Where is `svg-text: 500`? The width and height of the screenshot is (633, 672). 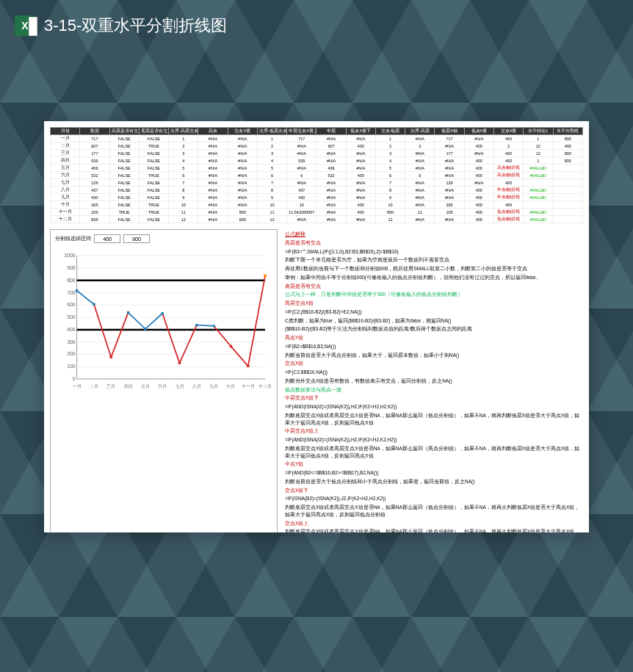
svg-text: 500 is located at coordinates (71, 317).